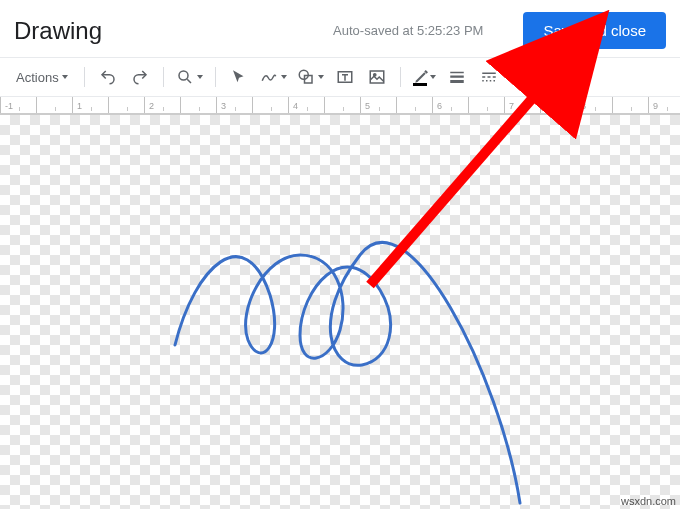  What do you see at coordinates (90, 105) in the screenshot?
I see `ruler-tick: 1` at bounding box center [90, 105].